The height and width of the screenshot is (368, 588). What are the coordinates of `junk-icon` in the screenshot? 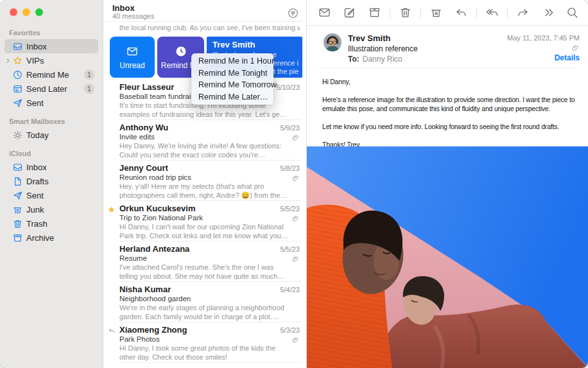 It's located at (18, 209).